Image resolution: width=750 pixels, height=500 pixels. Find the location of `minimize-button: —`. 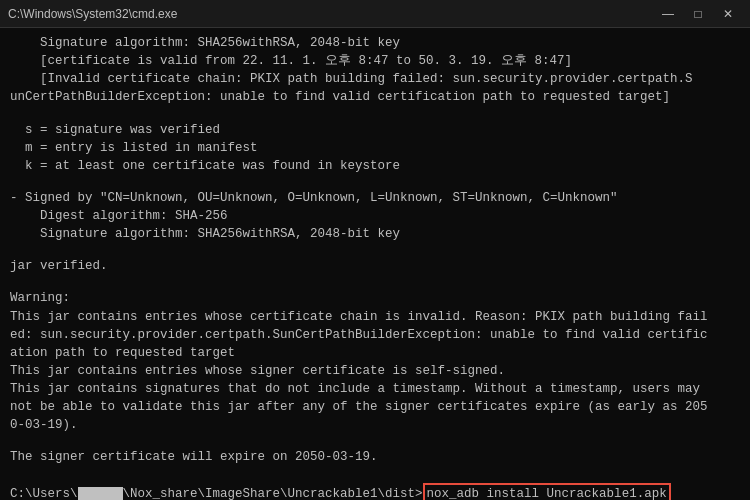

minimize-button: — is located at coordinates (668, 14).